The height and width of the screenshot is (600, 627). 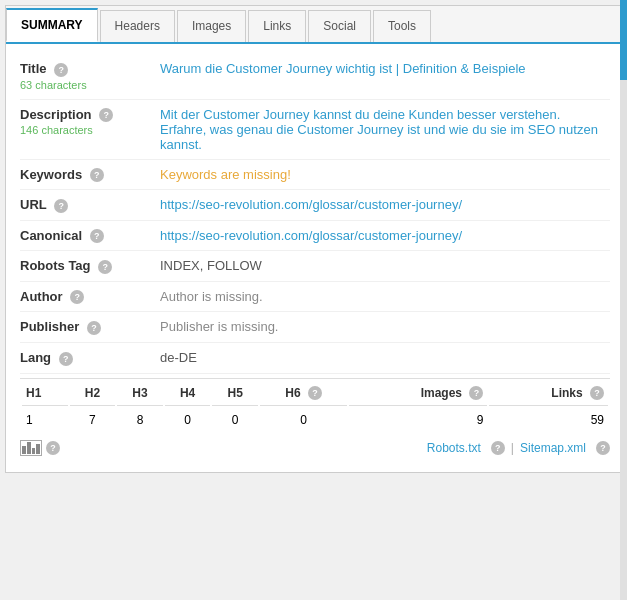 What do you see at coordinates (277, 26) in the screenshot?
I see `tab-links: Links` at bounding box center [277, 26].